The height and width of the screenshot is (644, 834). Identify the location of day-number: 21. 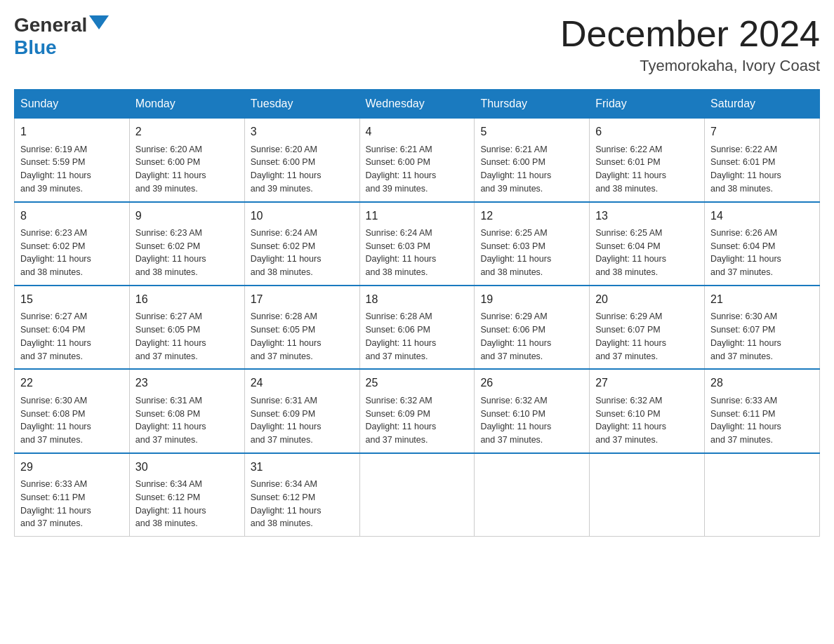
(762, 300).